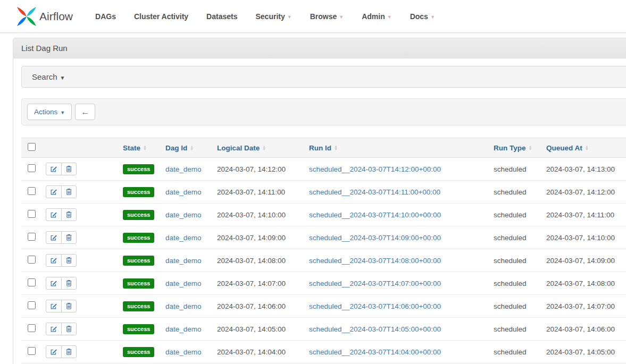  Describe the element at coordinates (327, 16) in the screenshot. I see `nav-item-browse: Browse▼` at that location.